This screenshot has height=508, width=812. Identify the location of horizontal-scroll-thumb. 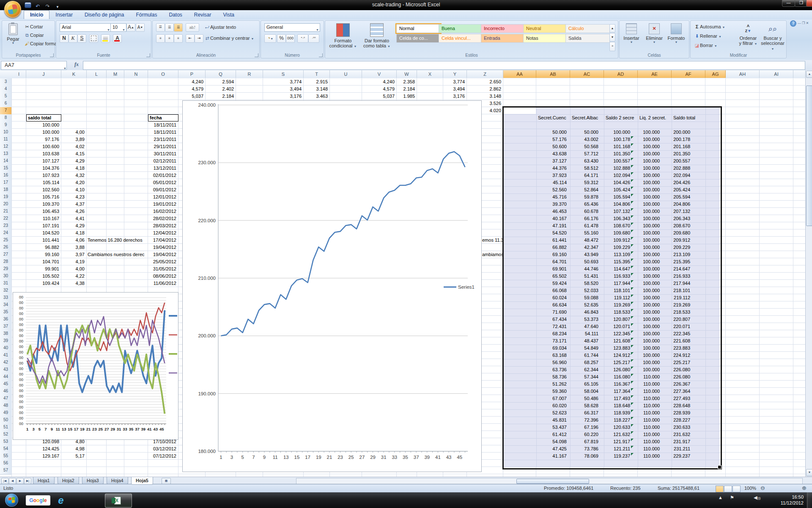
(553, 481).